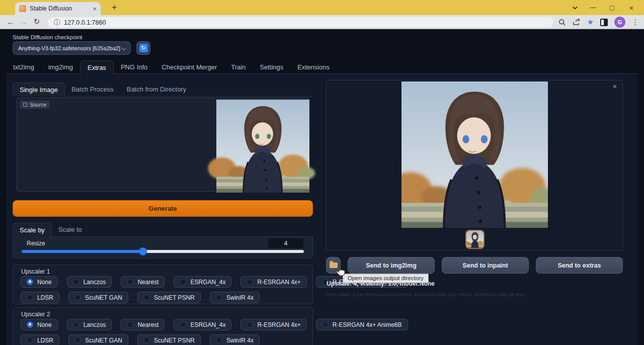 Image resolution: width=644 pixels, height=345 pixels. I want to click on tab-png-info: PNG Info, so click(134, 67).